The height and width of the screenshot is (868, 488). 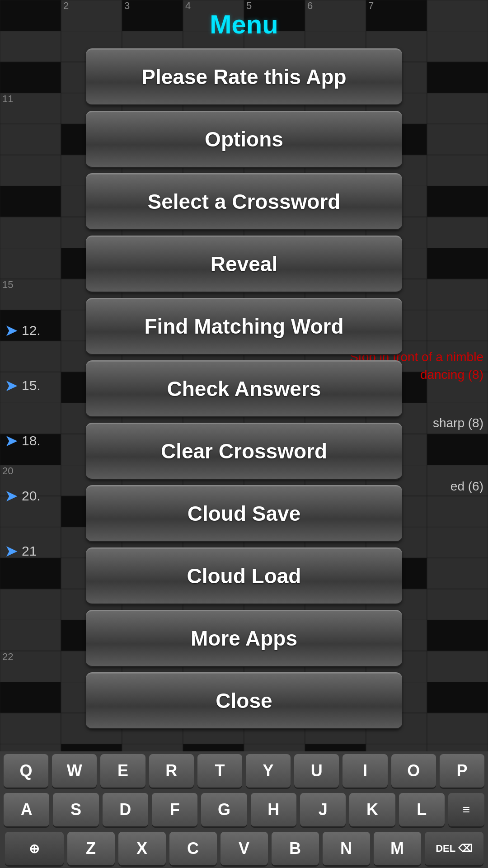 I want to click on key-zoom: ⊕, so click(x=34, y=849).